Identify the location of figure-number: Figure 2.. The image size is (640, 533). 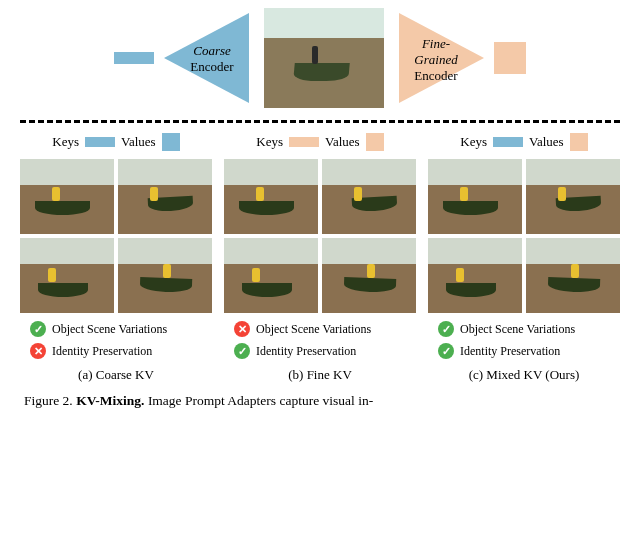
(50, 400).